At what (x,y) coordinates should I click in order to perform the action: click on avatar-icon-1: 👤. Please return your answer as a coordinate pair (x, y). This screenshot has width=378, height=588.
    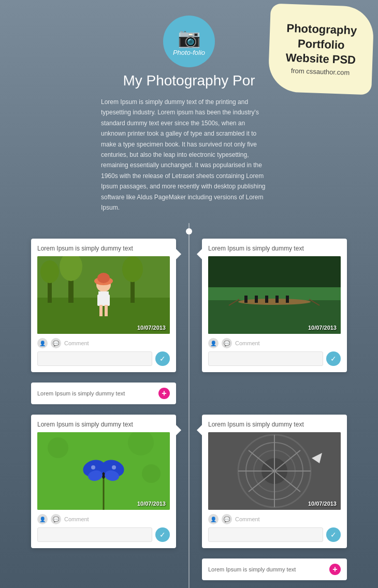
    Looking at the image, I should click on (42, 343).